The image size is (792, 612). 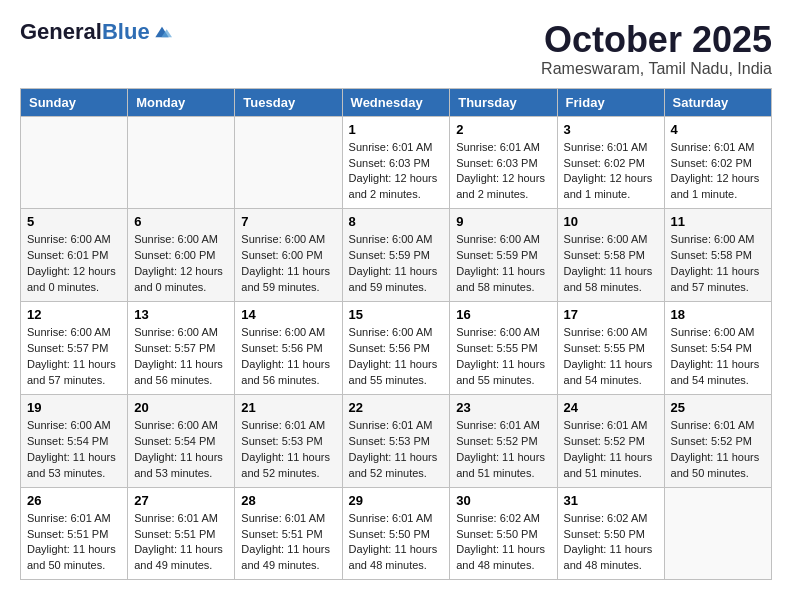 I want to click on day-info-line: Daylight: 11 hours and 50 minutes., so click(x=716, y=465).